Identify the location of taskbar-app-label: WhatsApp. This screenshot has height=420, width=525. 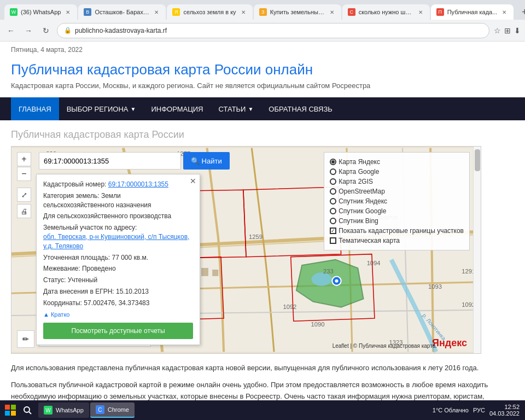
(70, 410).